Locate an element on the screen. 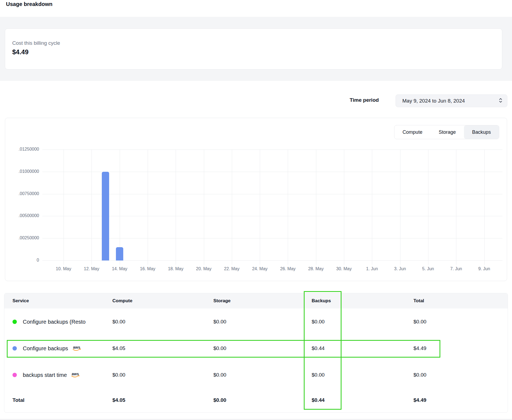 The image size is (512, 420). total-value: $4.49 is located at coordinates (460, 348).